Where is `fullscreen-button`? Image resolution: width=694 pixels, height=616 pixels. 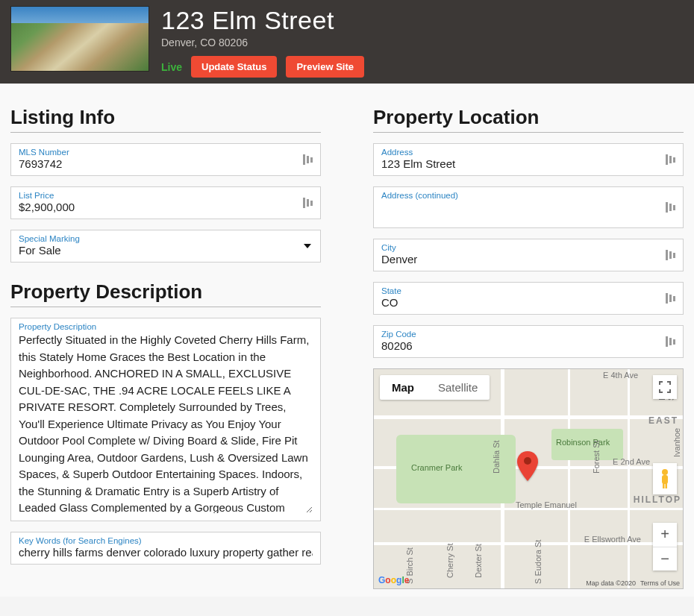
fullscreen-button is located at coordinates (665, 387).